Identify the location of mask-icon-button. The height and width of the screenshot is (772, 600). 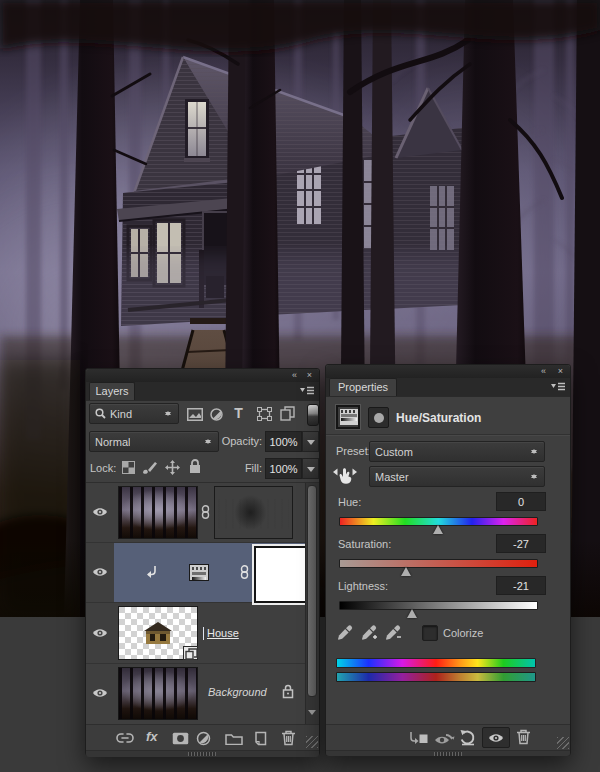
(378, 418).